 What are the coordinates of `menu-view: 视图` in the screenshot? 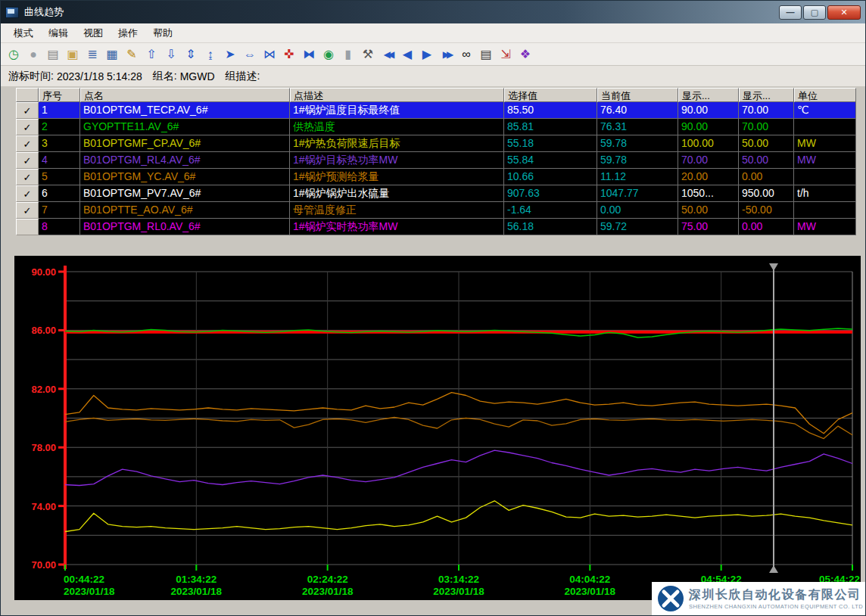 It's located at (93, 33).